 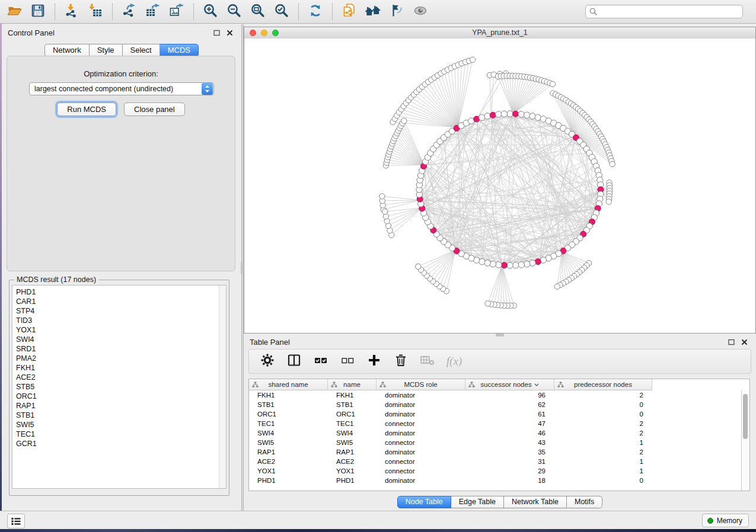 What do you see at coordinates (121, 358) in the screenshot?
I see `mcds-result-item: PMA2` at bounding box center [121, 358].